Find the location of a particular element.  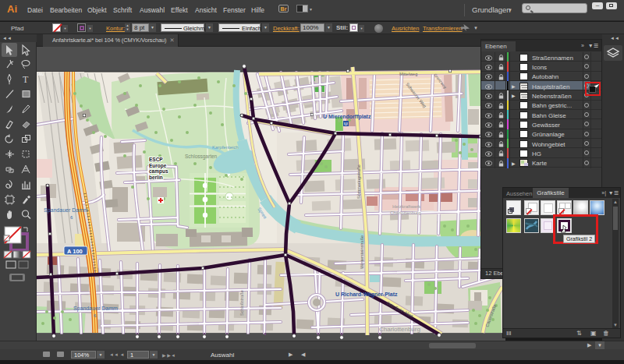

svg-text: Heizkraftwerk is located at coordinates (407, 207).